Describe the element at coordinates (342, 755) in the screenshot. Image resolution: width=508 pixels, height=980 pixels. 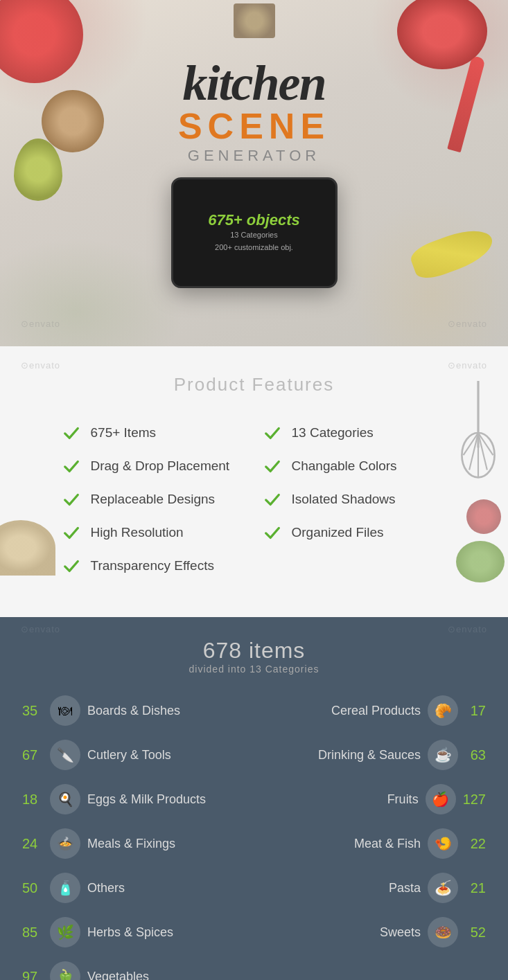
I see `cat-name-drinking: Drinking & Sauces` at that location.